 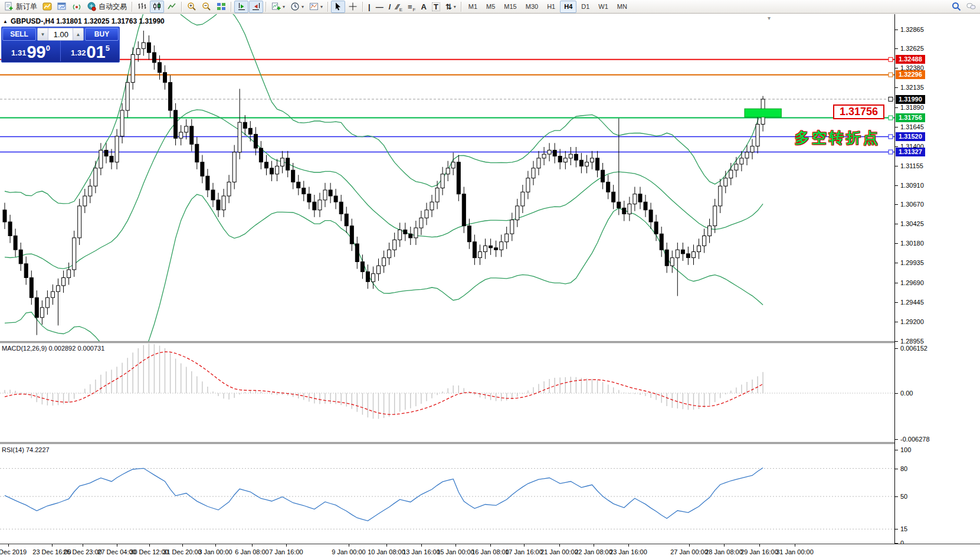 I want to click on fibonacci-button: ≡F, so click(x=412, y=7).